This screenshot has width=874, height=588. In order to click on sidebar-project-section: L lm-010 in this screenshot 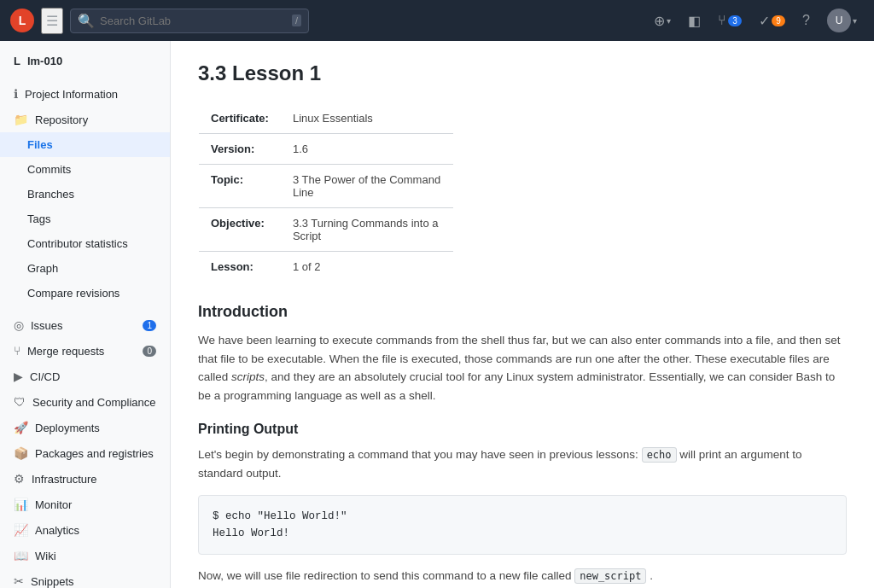, I will do `click(85, 58)`.